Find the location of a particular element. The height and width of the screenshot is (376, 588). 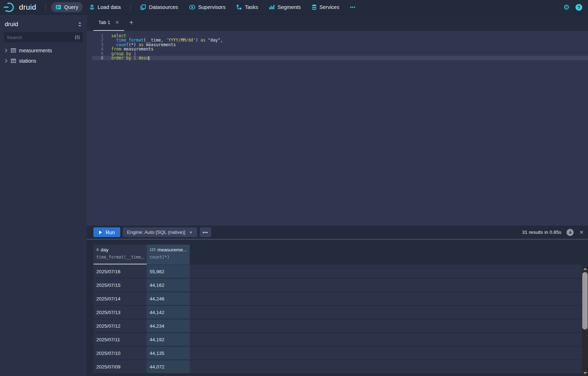

table-row: 2025/07/0944,072 is located at coordinates (341, 367).